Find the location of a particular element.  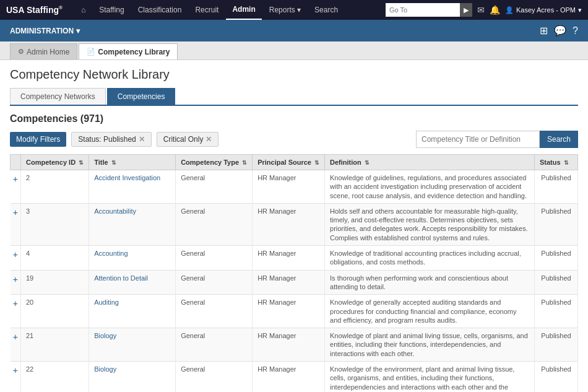

search-button: Search is located at coordinates (559, 139).